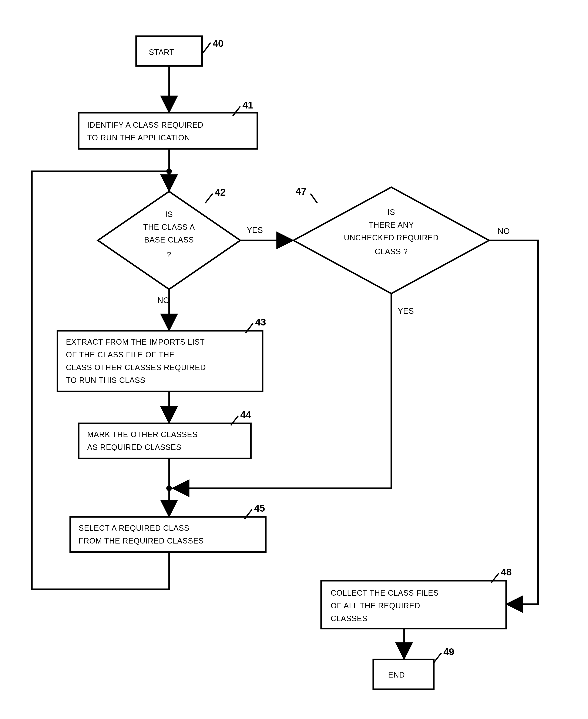 This screenshot has height=719, width=588. What do you see at coordinates (169, 240) in the screenshot?
I see `baseclass-line3: BASE CLASS` at bounding box center [169, 240].